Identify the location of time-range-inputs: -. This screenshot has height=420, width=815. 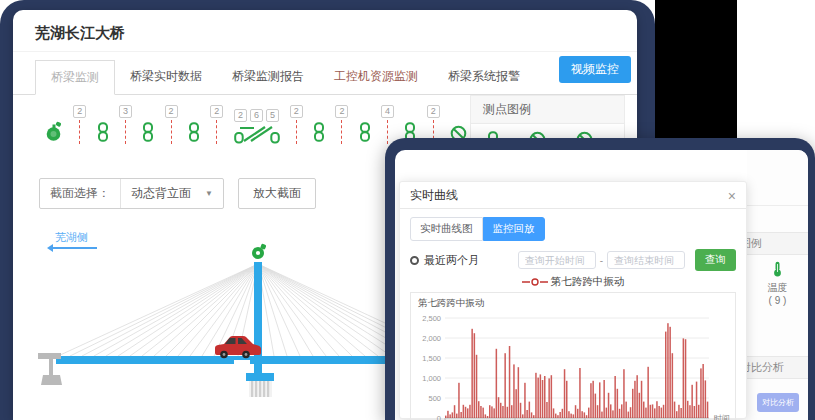
(602, 260).